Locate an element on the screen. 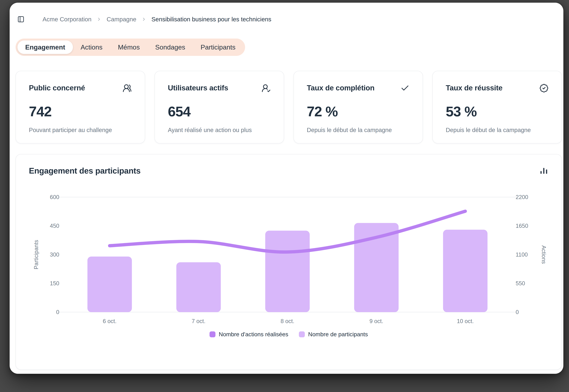 Image resolution: width=569 pixels, height=392 pixels. stat-card-completion: Taux de complétion 72 % Depuis le début … is located at coordinates (358, 107).